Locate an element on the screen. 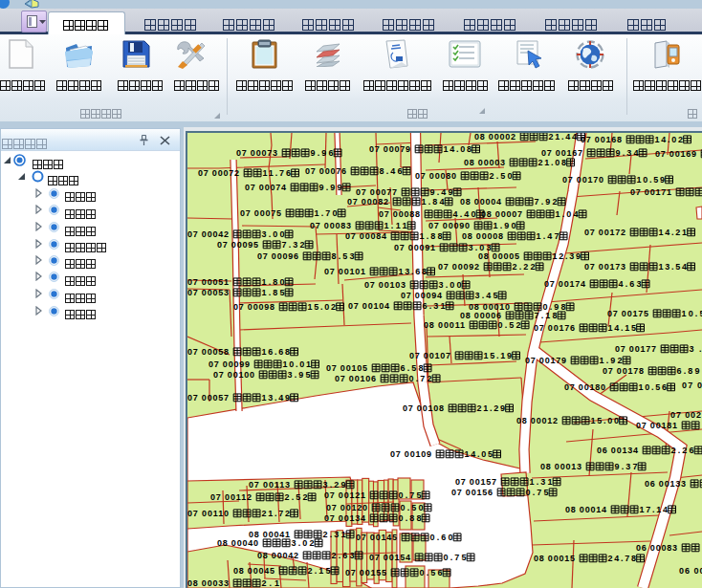 This screenshot has width=702, height=588. svg-text: 07 00157 is located at coordinates (476, 482).